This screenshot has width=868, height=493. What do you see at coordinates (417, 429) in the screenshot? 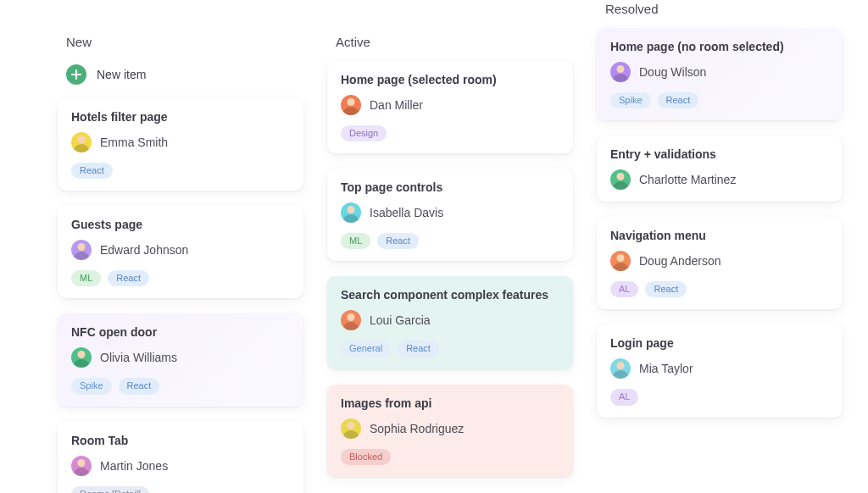
I see `assignee-name: Sophia Rodriguez` at bounding box center [417, 429].